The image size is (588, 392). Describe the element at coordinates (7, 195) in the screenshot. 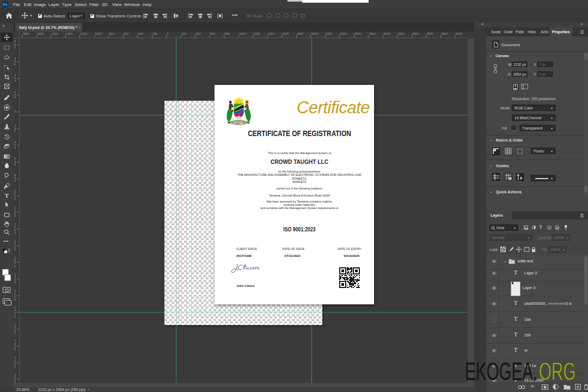

I see `svg-text: T` at that location.